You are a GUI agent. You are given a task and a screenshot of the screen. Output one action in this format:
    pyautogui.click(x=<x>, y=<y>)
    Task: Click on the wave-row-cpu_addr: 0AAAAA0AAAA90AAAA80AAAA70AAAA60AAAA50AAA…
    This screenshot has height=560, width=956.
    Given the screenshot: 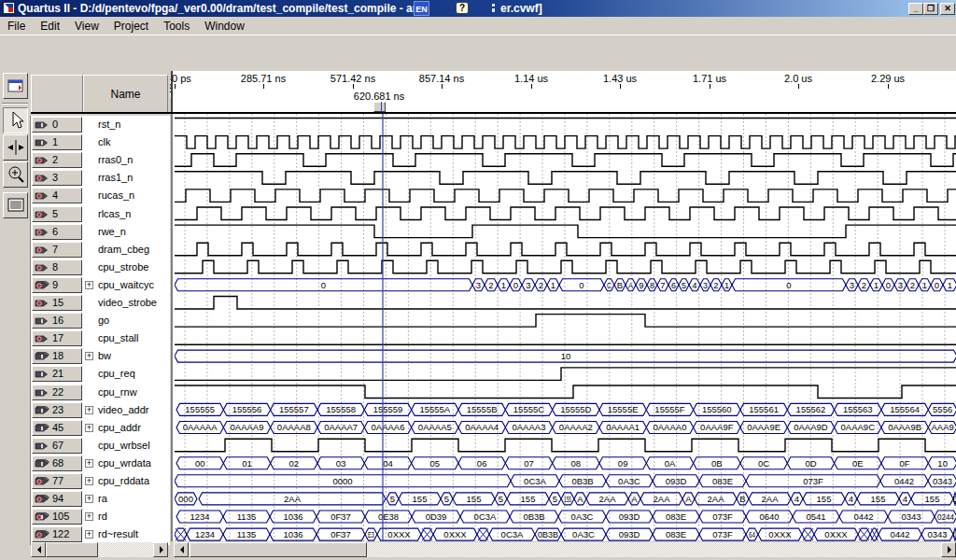 What is the action you would take?
    pyautogui.click(x=566, y=427)
    